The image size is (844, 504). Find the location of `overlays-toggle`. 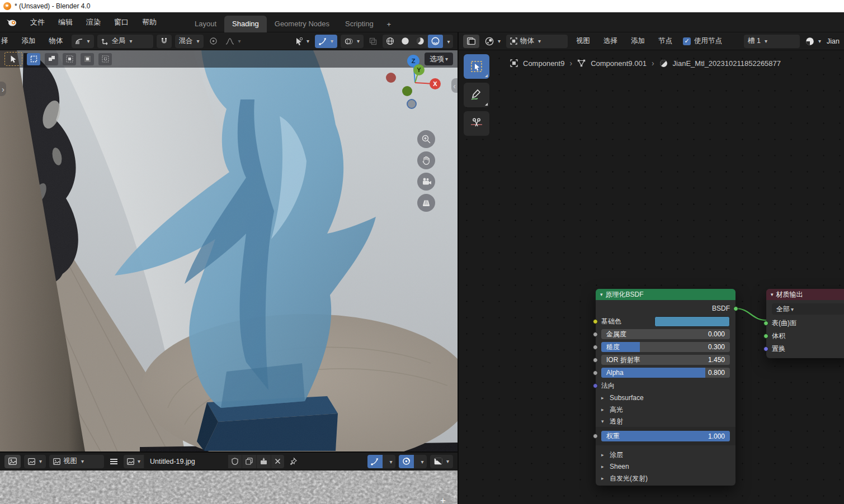

overlays-toggle is located at coordinates (352, 41).